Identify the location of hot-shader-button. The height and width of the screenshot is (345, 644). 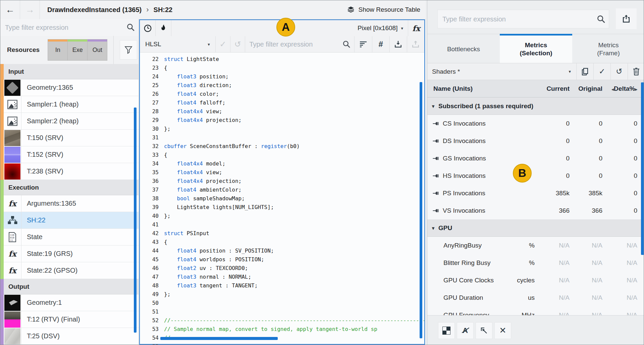
(164, 28).